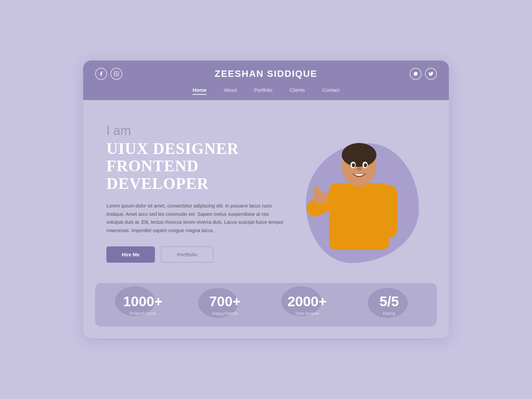 The height and width of the screenshot is (399, 532). Describe the element at coordinates (143, 302) in the screenshot. I see `stat-projects-number: 1000+` at that location.